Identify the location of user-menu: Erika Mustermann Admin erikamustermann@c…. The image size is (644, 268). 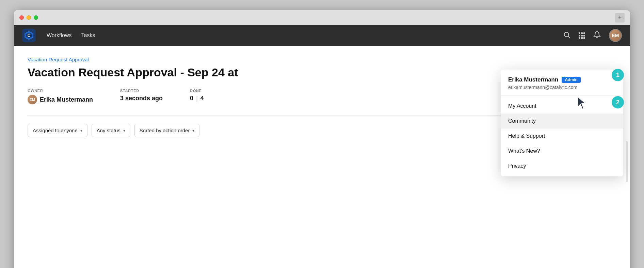
(562, 123).